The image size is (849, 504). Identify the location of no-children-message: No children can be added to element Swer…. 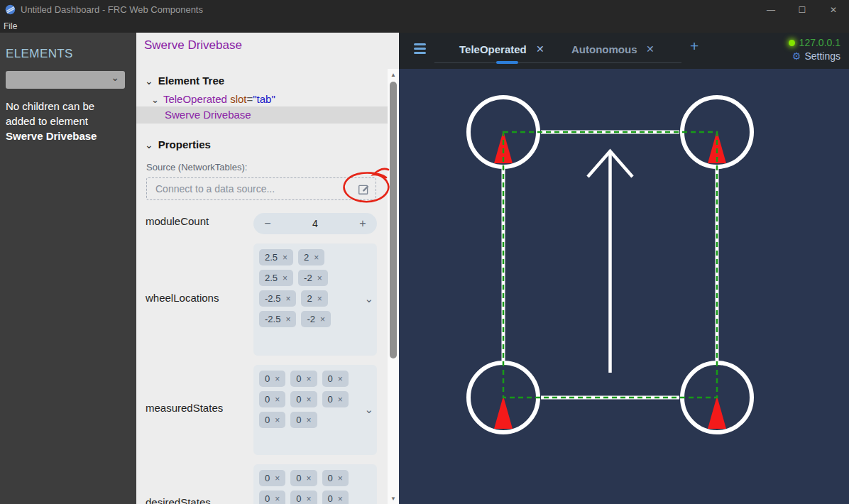
(68, 121).